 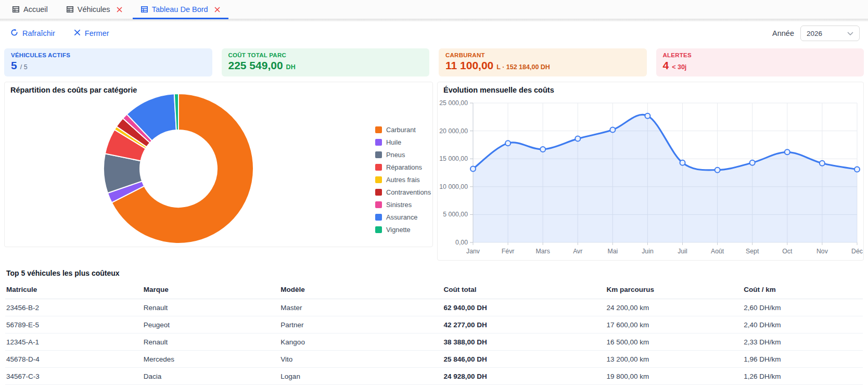 I want to click on kpi-suffix: < 30j, so click(x=679, y=67).